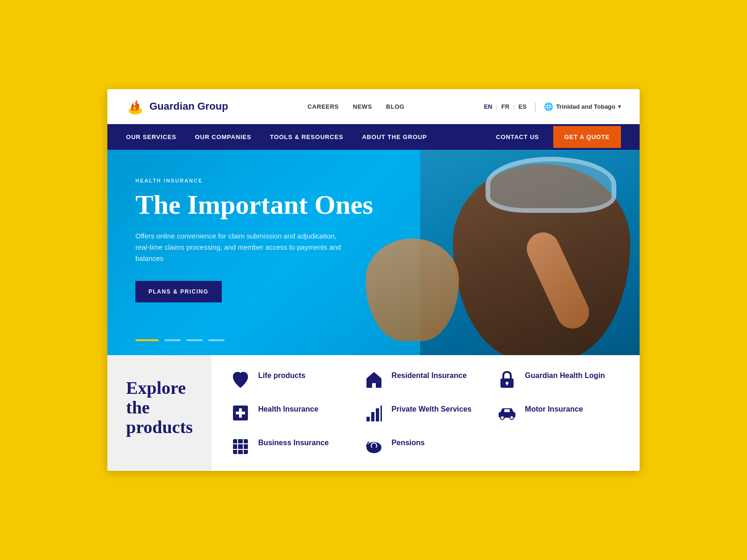  Describe the element at coordinates (135, 106) in the screenshot. I see `logo-flame-icon` at that location.